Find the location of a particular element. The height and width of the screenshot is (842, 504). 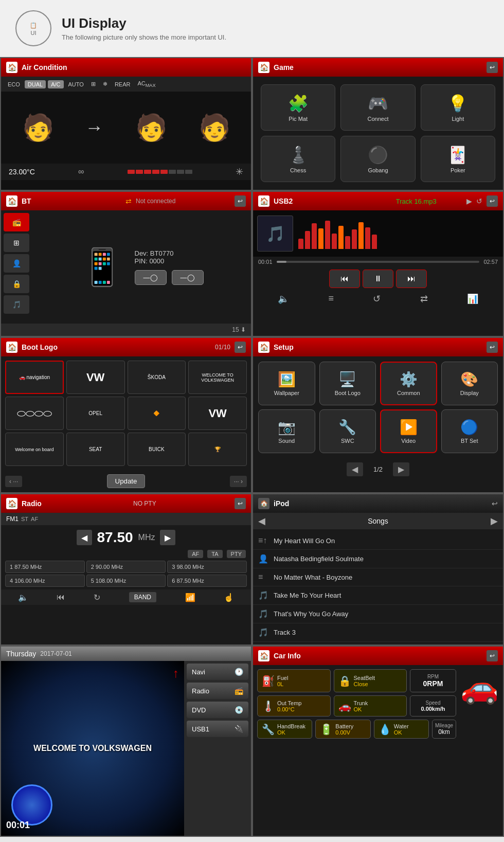

ac-acmax: ACMAX is located at coordinates (146, 84).